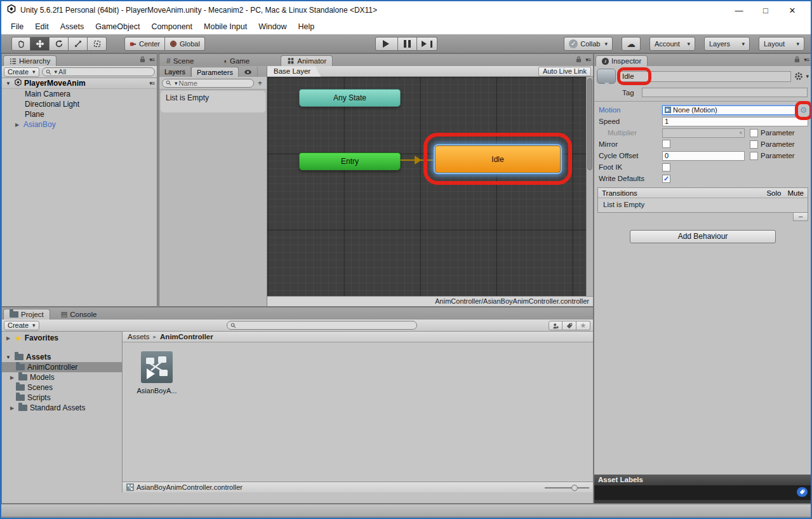 Image resolution: width=812 pixels, height=519 pixels. What do you see at coordinates (152, 83) in the screenshot?
I see `scene-menu-icon: ▾≡` at bounding box center [152, 83].